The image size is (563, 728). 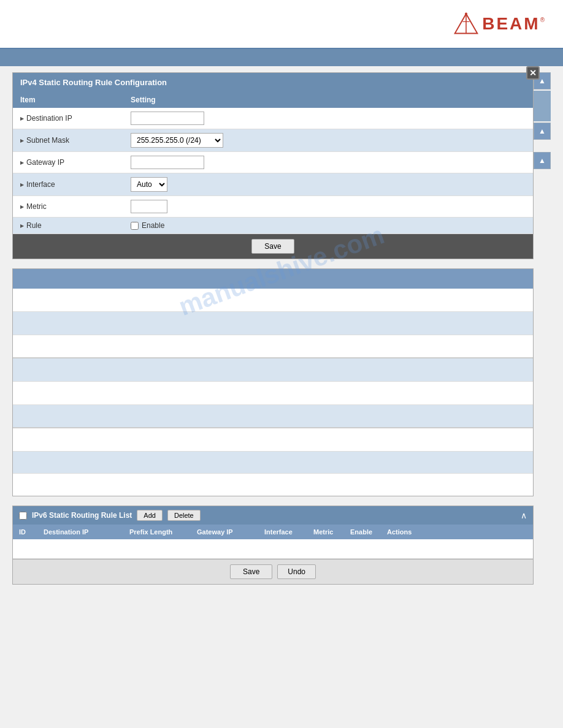 I want to click on ipv6-delete-button: Delete, so click(x=184, y=515).